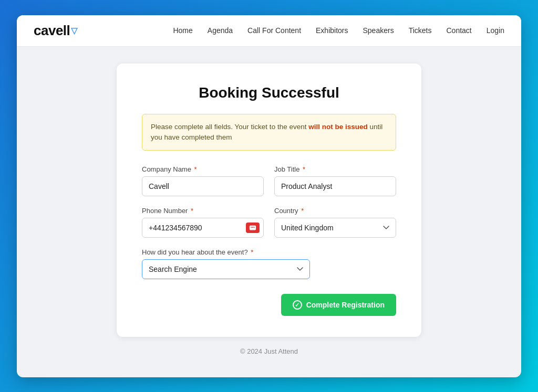 The width and height of the screenshot is (538, 392). What do you see at coordinates (253, 228) in the screenshot?
I see `phone-clear-button` at bounding box center [253, 228].